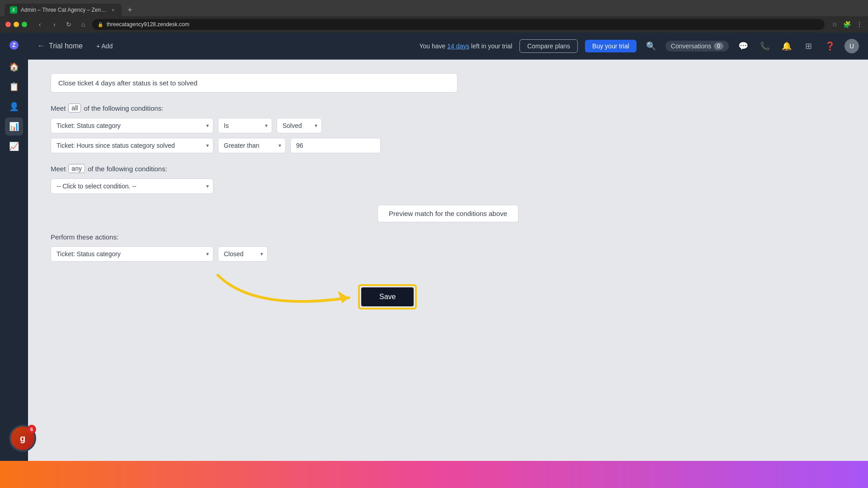  I want to click on conversations-button: Conversations 0, so click(697, 46).